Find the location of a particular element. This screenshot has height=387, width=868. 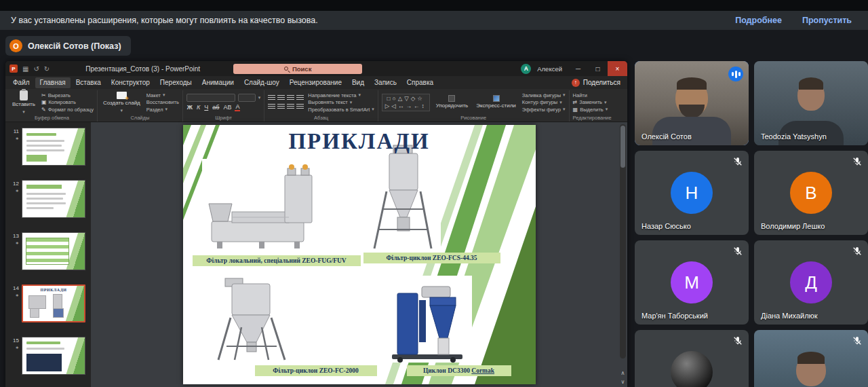

char-spacing-button: АВ is located at coordinates (227, 107).